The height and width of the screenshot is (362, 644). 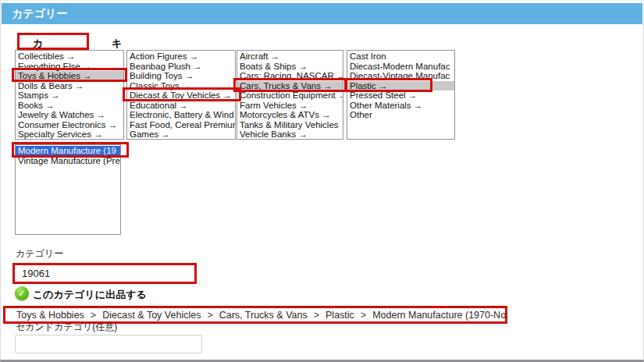 I want to click on list-item: Dolls & Bears →, so click(x=69, y=86).